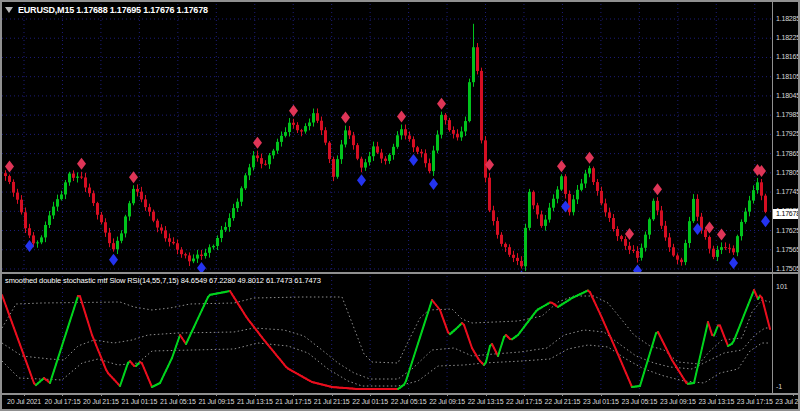 This screenshot has width=800, height=411. I want to click on time-axis-label: 21 Jul 05:15, so click(178, 402).